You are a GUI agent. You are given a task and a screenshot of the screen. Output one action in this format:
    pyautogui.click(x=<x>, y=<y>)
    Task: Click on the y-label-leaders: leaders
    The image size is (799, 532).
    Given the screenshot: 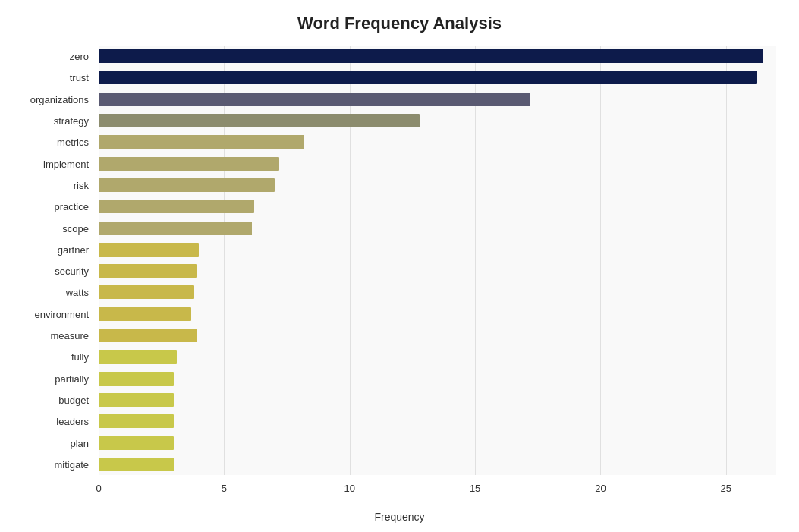 What is the action you would take?
    pyautogui.click(x=73, y=422)
    